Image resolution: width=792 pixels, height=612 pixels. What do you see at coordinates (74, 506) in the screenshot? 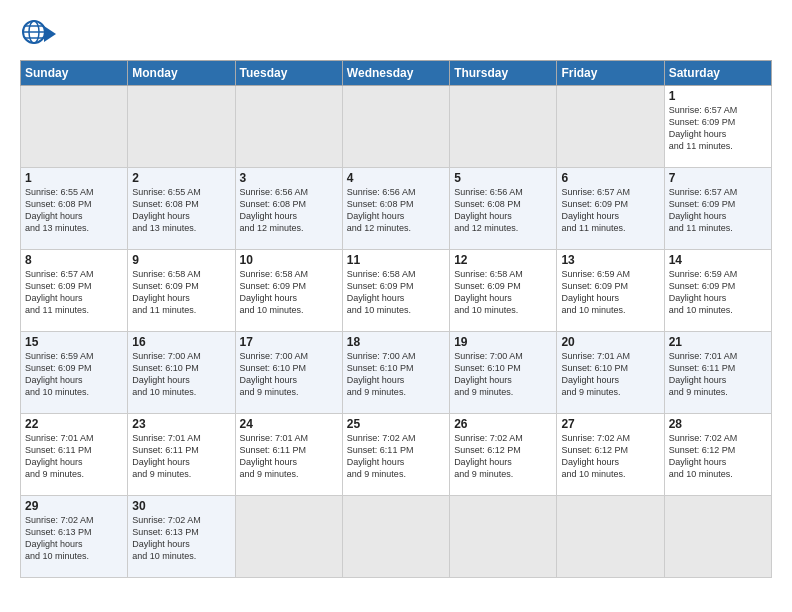
I see `day-number: 29` at bounding box center [74, 506].